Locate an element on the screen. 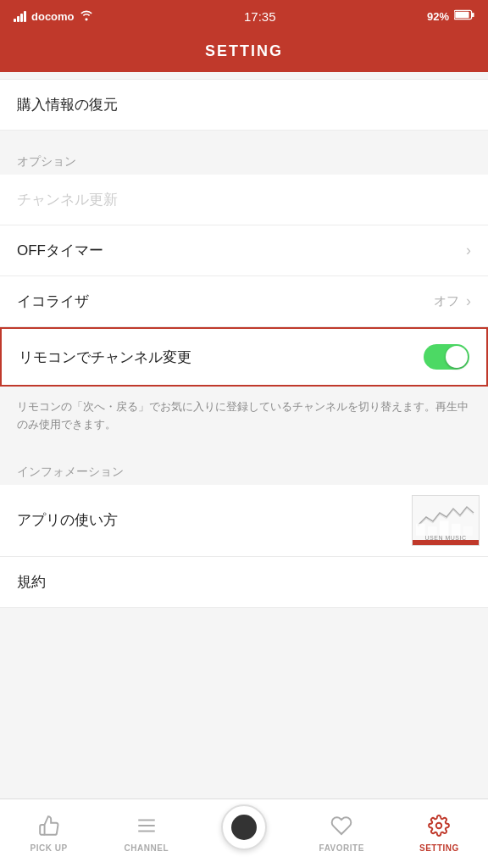 This screenshot has width=488, height=868. tab-play is located at coordinates (244, 827).